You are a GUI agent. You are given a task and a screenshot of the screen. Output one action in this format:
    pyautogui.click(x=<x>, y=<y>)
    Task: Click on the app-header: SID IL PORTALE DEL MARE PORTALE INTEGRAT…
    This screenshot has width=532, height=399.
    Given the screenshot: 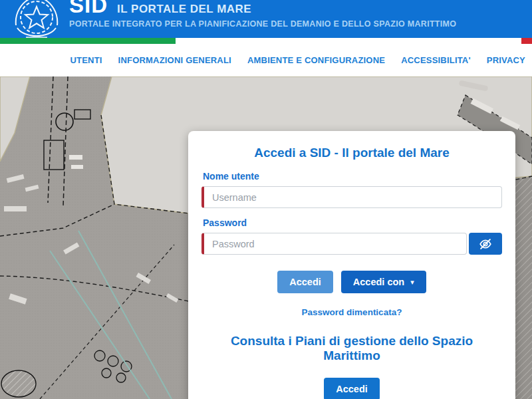 What is the action you would take?
    pyautogui.click(x=266, y=19)
    